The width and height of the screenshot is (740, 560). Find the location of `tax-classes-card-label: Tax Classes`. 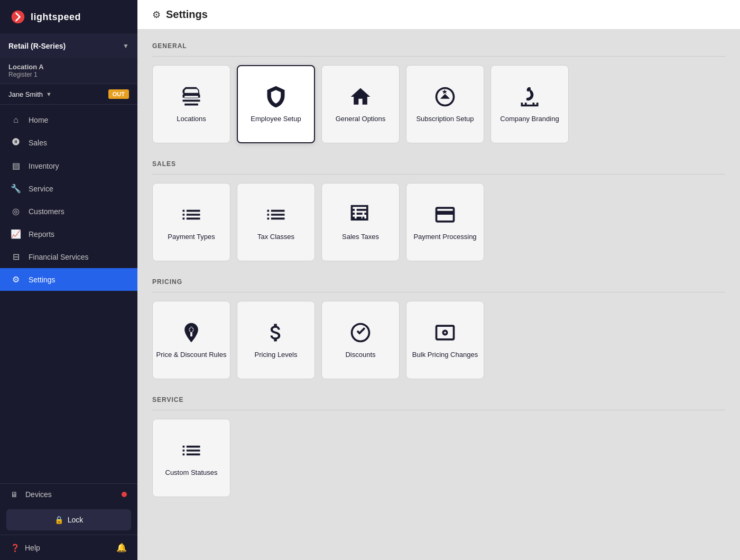

tax-classes-card-label: Tax Classes is located at coordinates (276, 237).